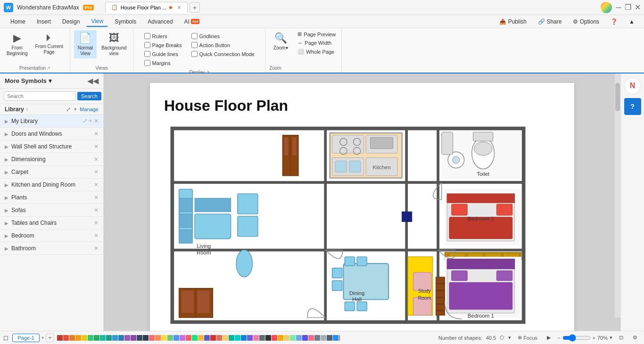 The height and width of the screenshot is (344, 644). What do you see at coordinates (18, 22) in the screenshot?
I see `menu-home: Home` at bounding box center [18, 22].